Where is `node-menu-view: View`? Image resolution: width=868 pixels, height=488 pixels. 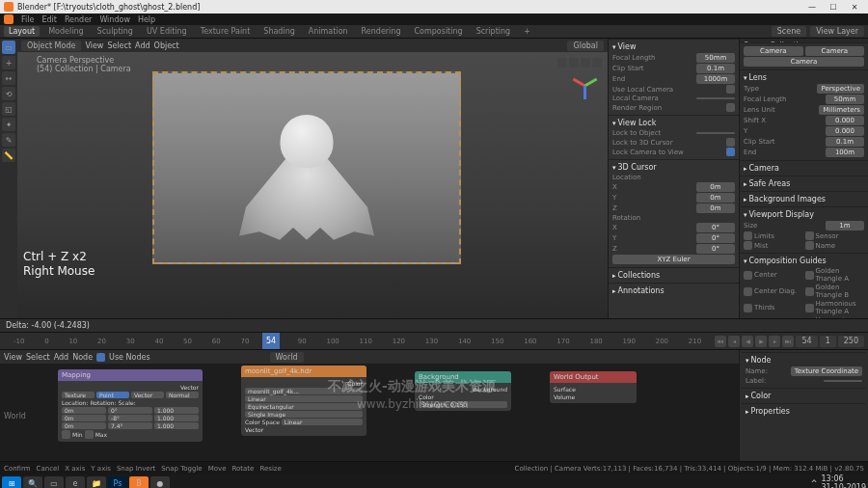
node-menu-view: View is located at coordinates (14, 357).